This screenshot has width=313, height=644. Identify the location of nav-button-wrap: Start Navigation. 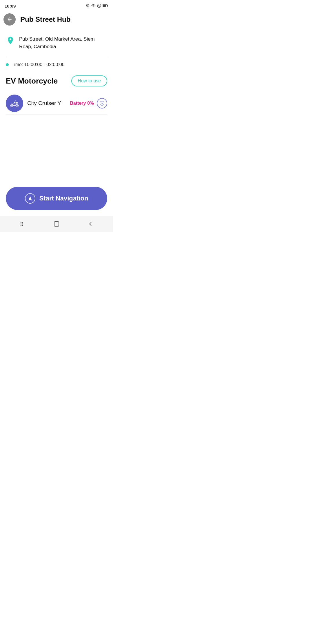
(57, 199).